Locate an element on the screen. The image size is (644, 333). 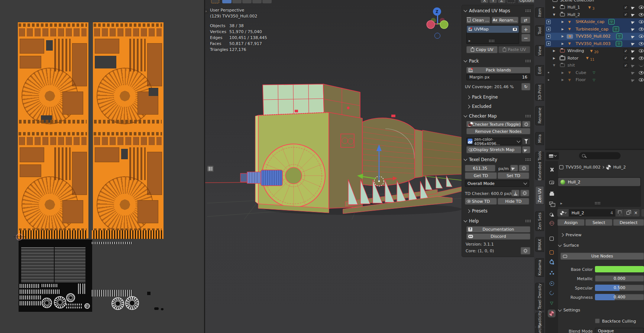
outliner-row-scene-collection: Scene Collection is located at coordinates (595, 2).